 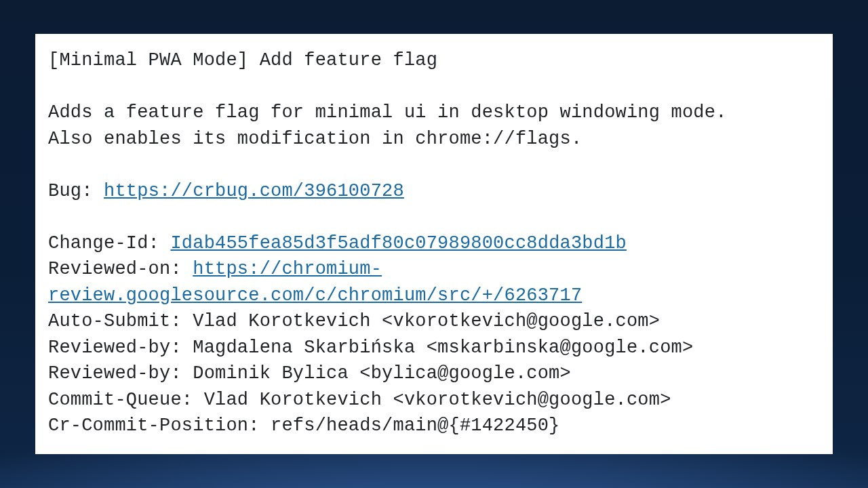 I want to click on change-id-label: Change-Id:, so click(x=109, y=243).